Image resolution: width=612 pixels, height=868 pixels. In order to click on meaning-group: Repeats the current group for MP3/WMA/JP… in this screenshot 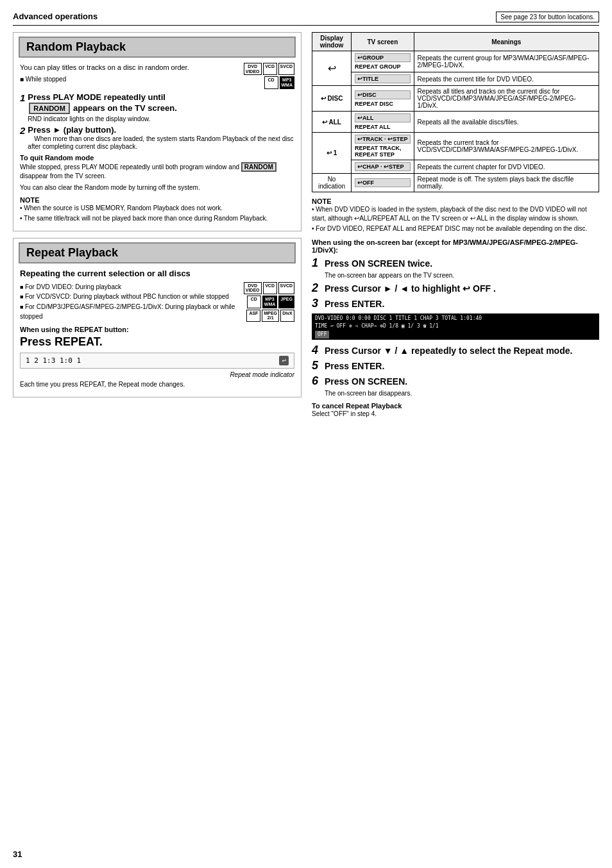, I will do `click(506, 62)`.